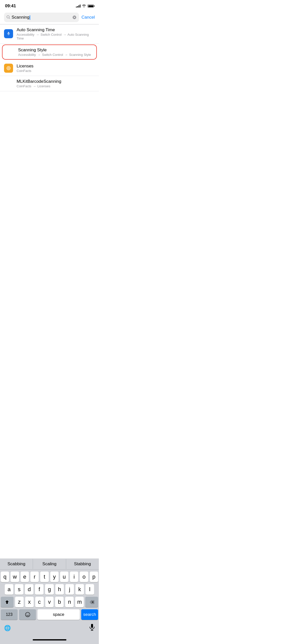 Image resolution: width=297 pixels, height=644 pixels. What do you see at coordinates (30, 18) in the screenshot?
I see `cursor` at bounding box center [30, 18].